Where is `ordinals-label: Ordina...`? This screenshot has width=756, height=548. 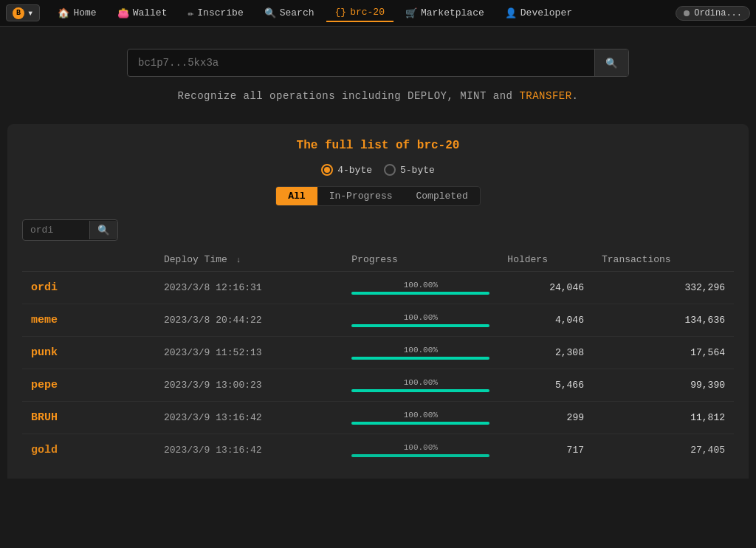 ordinals-label: Ordina... is located at coordinates (718, 13).